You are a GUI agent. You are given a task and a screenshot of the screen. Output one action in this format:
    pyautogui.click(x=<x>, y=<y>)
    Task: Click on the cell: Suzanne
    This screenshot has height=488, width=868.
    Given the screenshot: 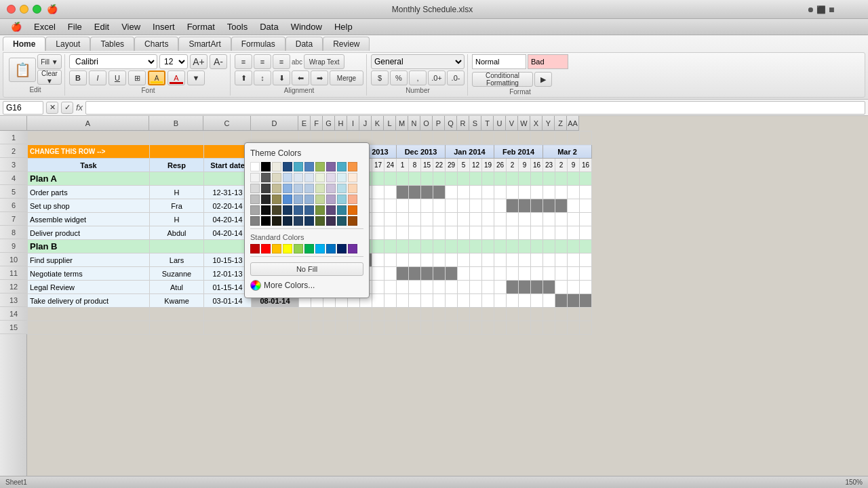 What is the action you would take?
    pyautogui.click(x=177, y=274)
    